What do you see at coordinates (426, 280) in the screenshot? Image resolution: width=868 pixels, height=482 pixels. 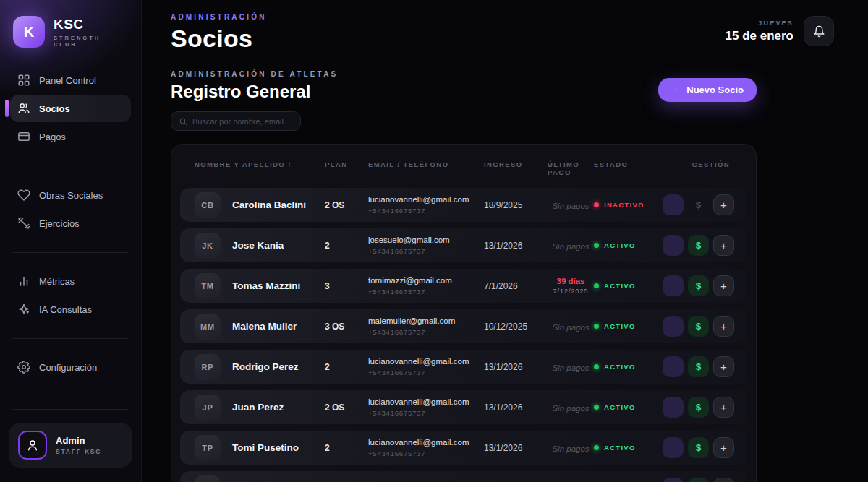 I see `member-email: tomimazzi@gmail.com` at bounding box center [426, 280].